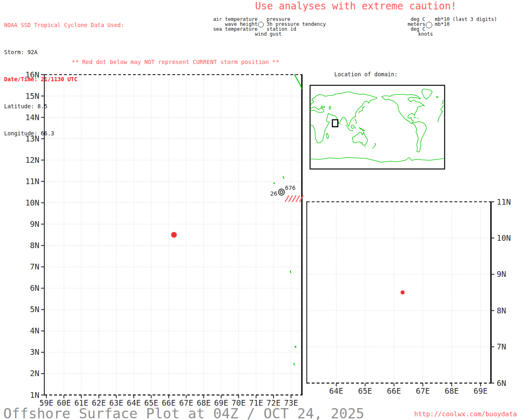 This screenshot has height=420, width=525. Describe the element at coordinates (426, 34) in the screenshot. I see `units-wind-gust: knots` at that location.